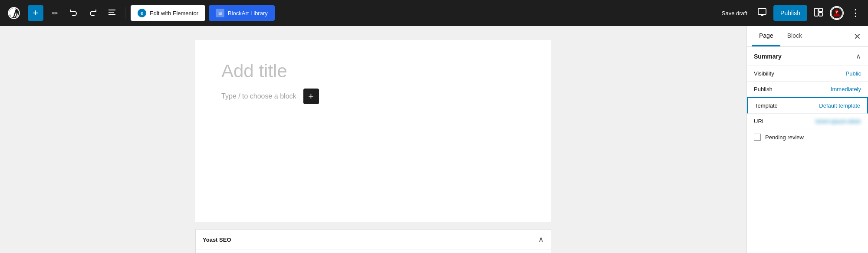  Describe the element at coordinates (807, 122) in the screenshot. I see `url-row: URL lorem-ipsum-dolor` at that location.